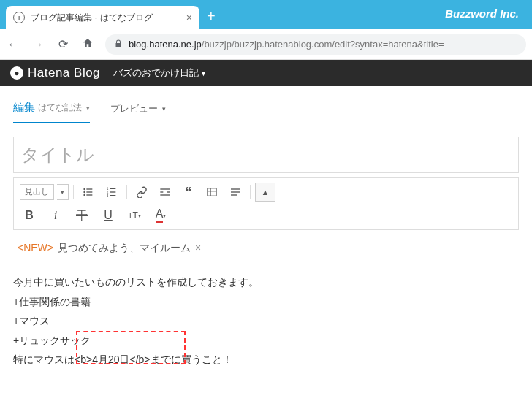  I want to click on strikethrough-icon: 干, so click(82, 215).